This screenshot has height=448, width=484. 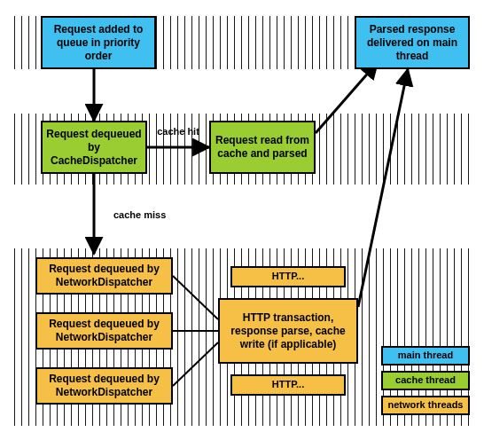 I want to click on network-dequeued-text-1: Request dequeued by NetworkDispatcher, so click(x=105, y=276).